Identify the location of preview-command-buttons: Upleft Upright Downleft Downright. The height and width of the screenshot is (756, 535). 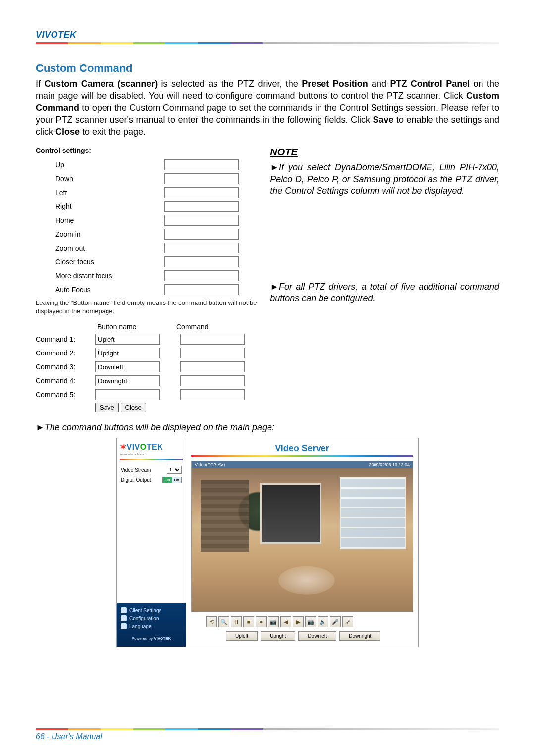
(320, 636).